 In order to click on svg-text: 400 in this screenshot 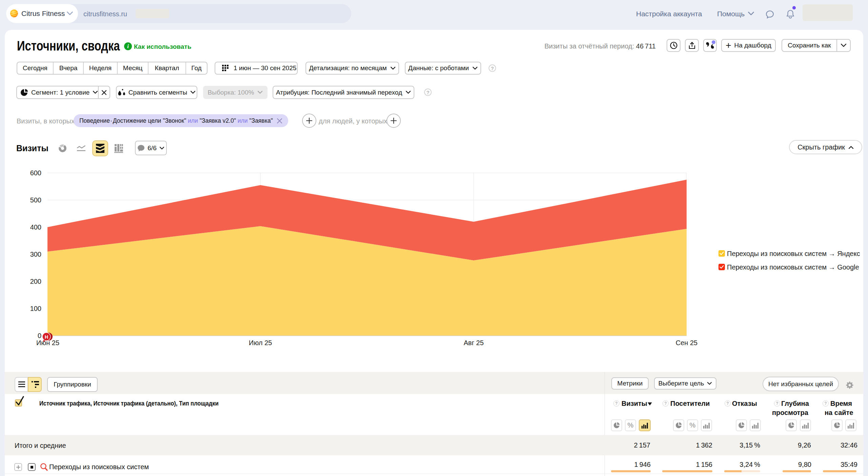, I will do `click(36, 227)`.